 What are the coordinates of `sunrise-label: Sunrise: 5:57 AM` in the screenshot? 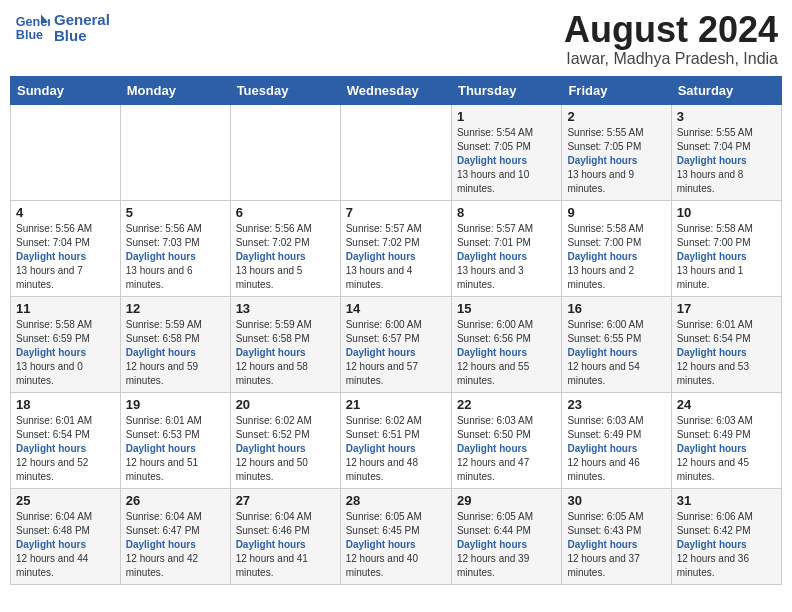 It's located at (495, 228).